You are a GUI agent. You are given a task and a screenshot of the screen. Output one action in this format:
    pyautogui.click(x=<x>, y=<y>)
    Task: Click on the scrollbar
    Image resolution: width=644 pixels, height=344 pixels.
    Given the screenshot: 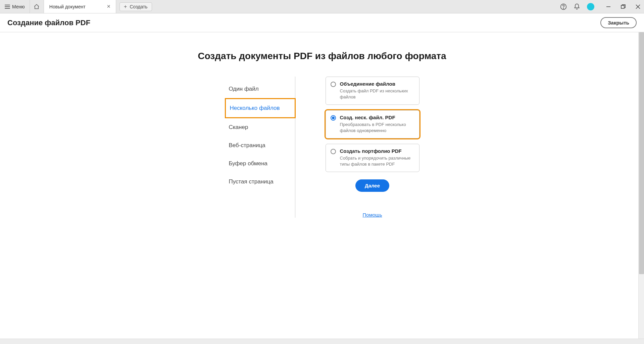 What is the action you would take?
    pyautogui.click(x=641, y=188)
    